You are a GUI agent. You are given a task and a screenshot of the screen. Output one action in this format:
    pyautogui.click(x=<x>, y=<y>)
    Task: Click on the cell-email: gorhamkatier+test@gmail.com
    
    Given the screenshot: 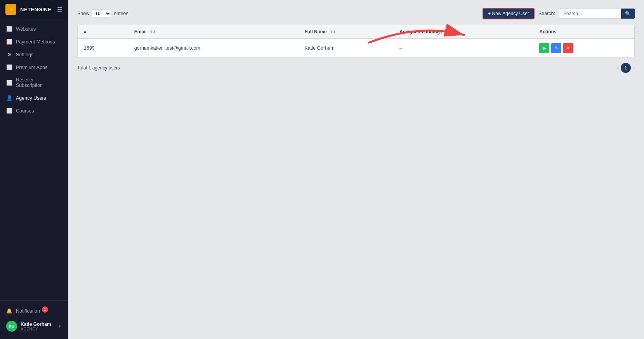 What is the action you would take?
    pyautogui.click(x=214, y=48)
    